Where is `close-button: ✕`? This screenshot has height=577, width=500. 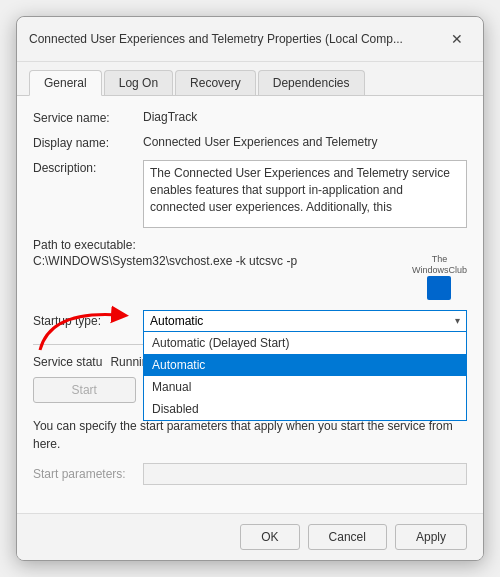 close-button: ✕ is located at coordinates (457, 39).